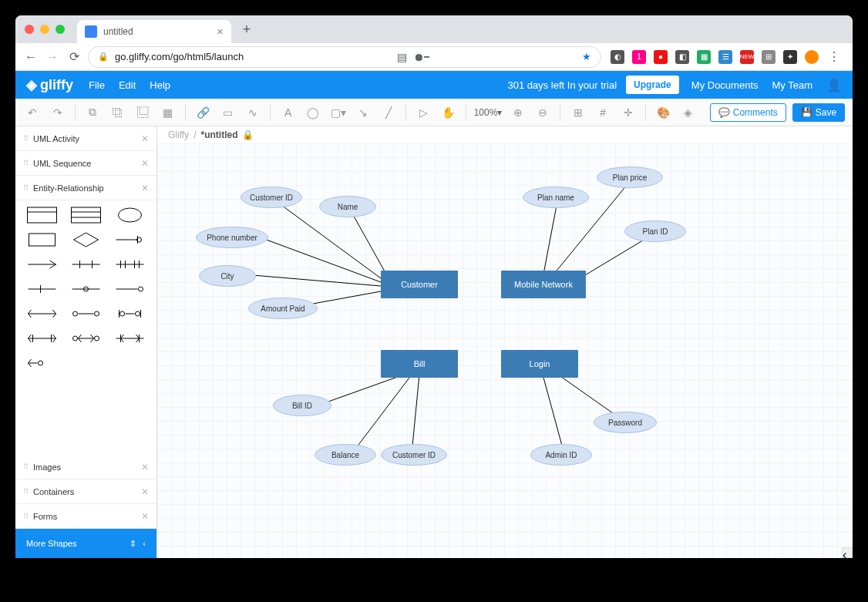 Image resolution: width=868 pixels, height=602 pixels. Describe the element at coordinates (625, 422) in the screenshot. I see `attr-password: Password` at that location.